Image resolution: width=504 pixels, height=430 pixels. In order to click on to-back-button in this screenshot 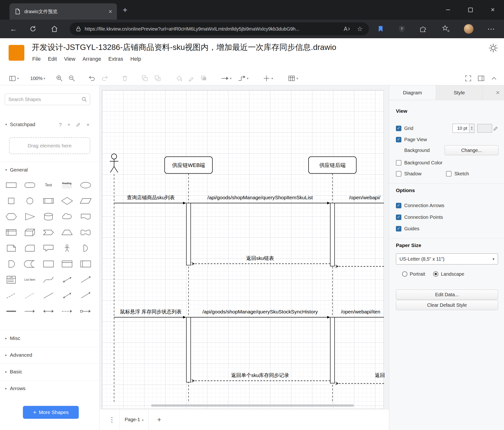, I will do `click(158, 78)`.